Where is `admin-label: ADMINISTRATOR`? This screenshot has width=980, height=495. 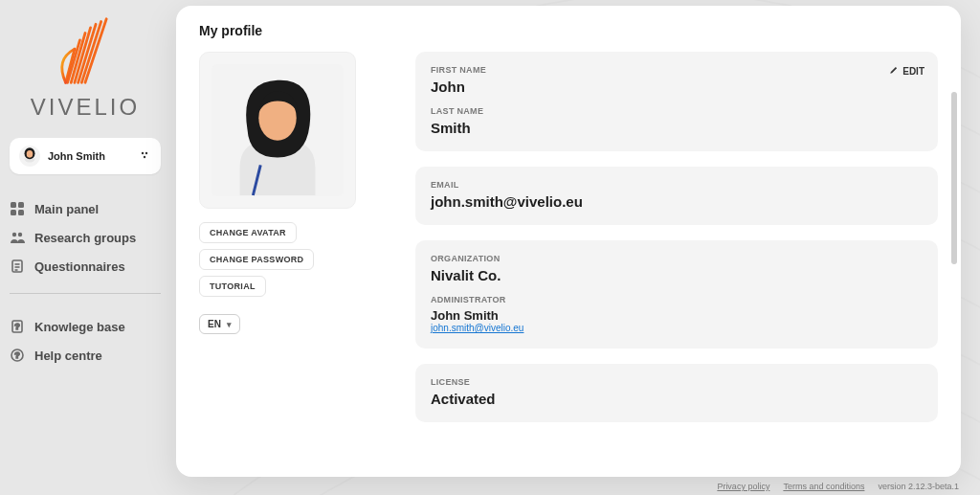 admin-label: ADMINISTRATOR is located at coordinates (677, 300).